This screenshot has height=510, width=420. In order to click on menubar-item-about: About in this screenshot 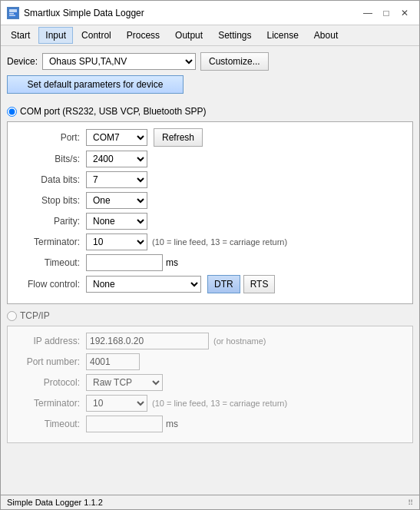, I will do `click(326, 35)`.